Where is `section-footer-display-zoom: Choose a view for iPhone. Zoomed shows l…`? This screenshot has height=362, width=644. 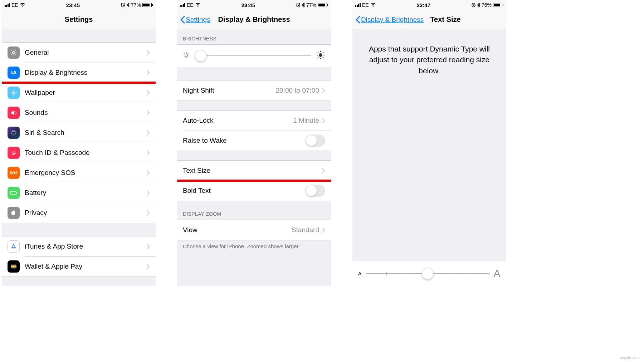 section-footer-display-zoom: Choose a view for iPhone. Zoomed shows l… is located at coordinates (254, 246).